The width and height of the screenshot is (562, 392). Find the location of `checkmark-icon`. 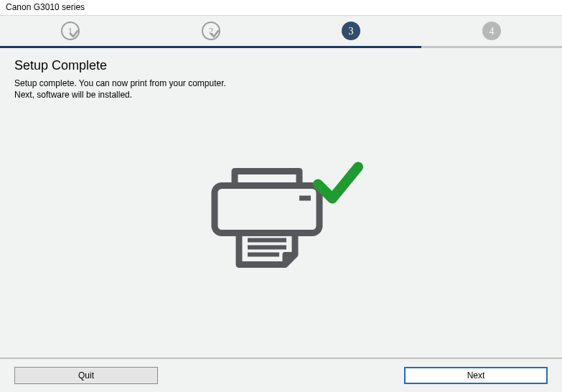

checkmark-icon is located at coordinates (338, 183).